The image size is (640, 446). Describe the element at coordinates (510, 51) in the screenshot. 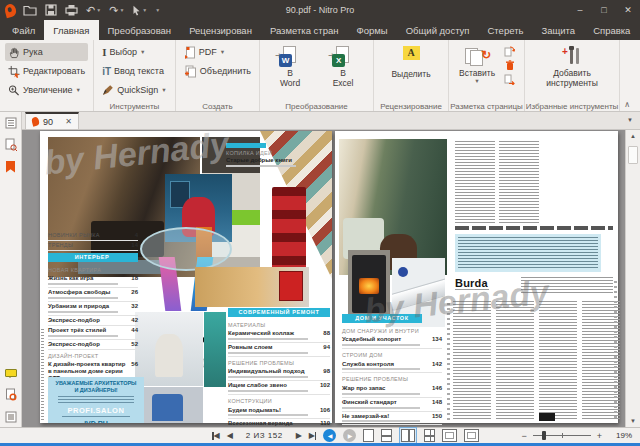

I see `rotate-pages-button` at that location.